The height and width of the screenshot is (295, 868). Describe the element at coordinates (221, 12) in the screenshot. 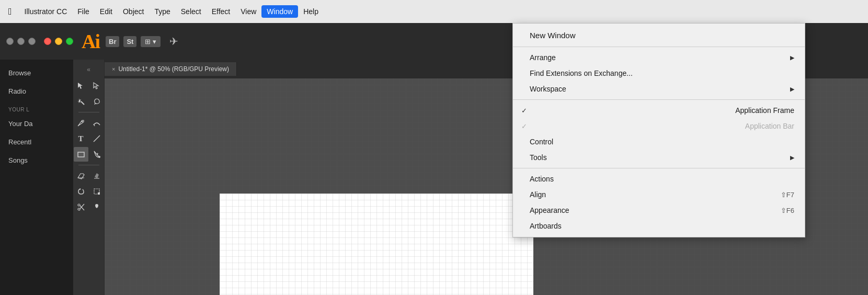

I see `menu-effect: Effect` at that location.